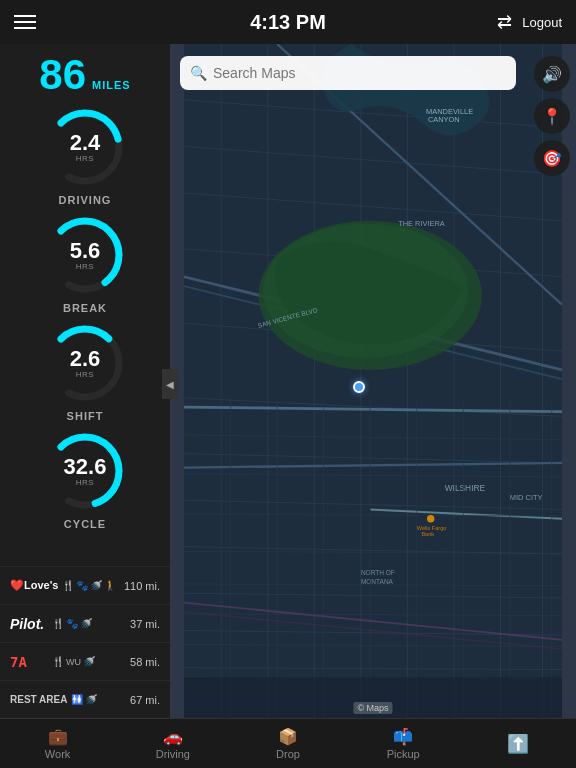 The width and height of the screenshot is (576, 768). Describe the element at coordinates (422, 224) in the screenshot. I see `svg-text: THE RIVIERA` at that location.